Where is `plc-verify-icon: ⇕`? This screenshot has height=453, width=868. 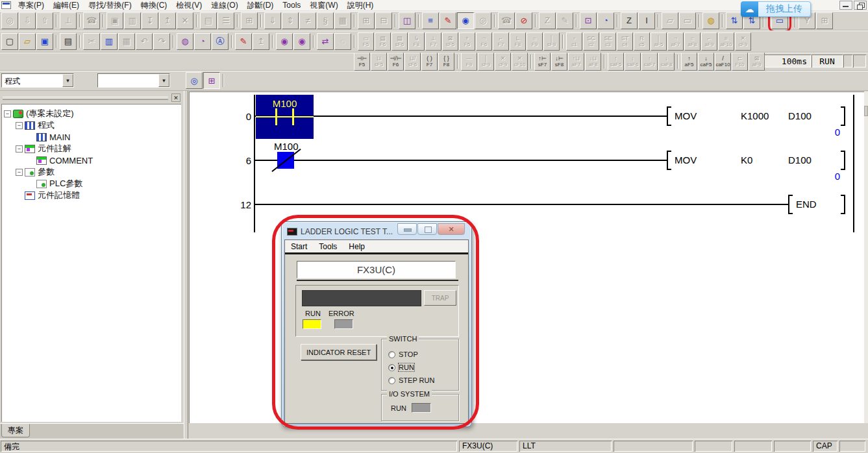 plc-verify-icon: ⇕ is located at coordinates (290, 21).